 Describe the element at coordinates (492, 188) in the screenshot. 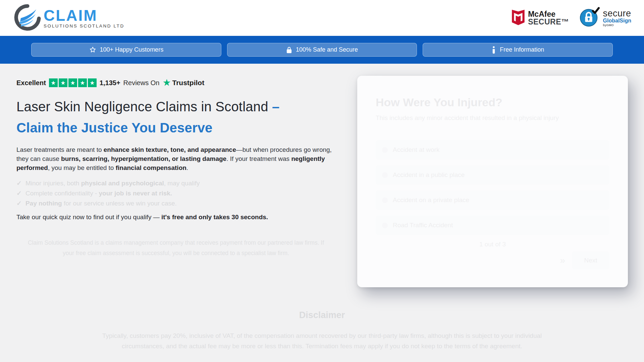

I see `quiz-options: Accident at work Accident in a public pl…` at that location.